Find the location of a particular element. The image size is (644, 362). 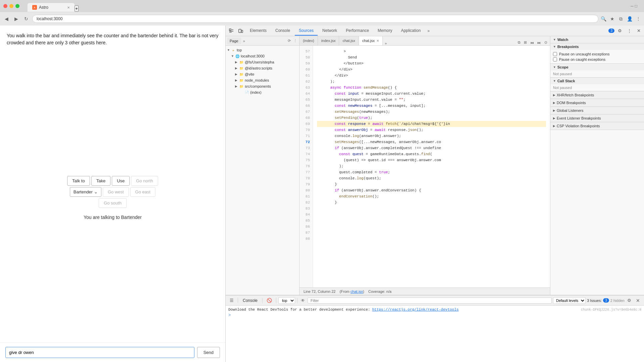

editor-tab-index: (index) is located at coordinates (309, 41).